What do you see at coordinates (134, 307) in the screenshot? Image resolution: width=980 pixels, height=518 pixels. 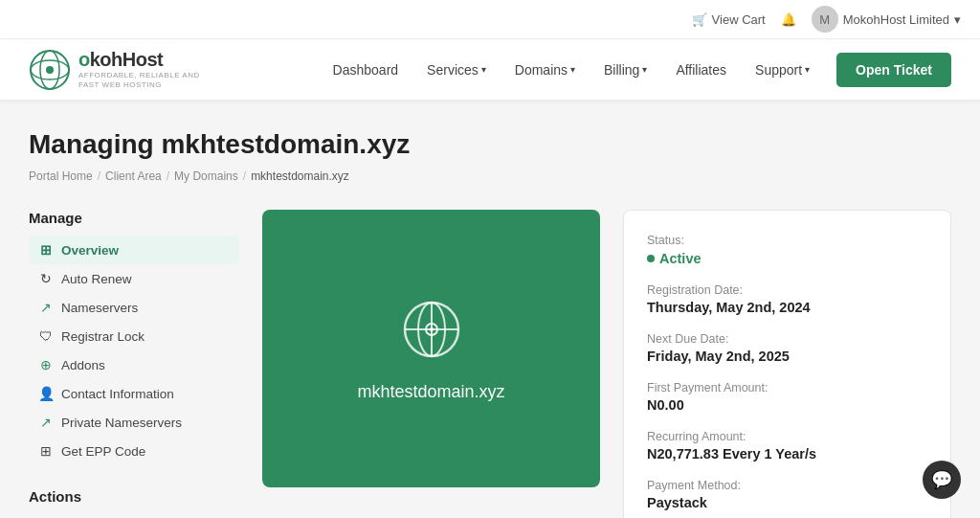 I see `sidebar-item-nameservers: ↗ Nameservers` at bounding box center [134, 307].